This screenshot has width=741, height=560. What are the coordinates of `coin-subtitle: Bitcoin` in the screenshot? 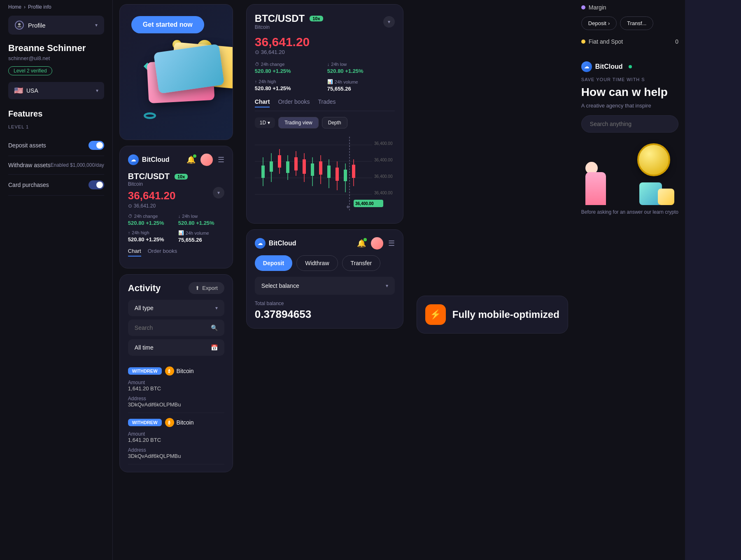 It's located at (158, 184).